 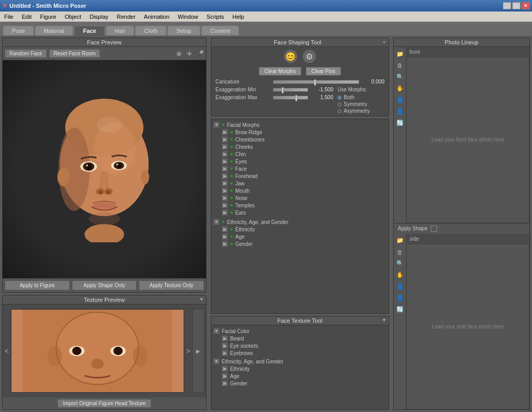 I want to click on radio-both: Both, so click(x=361, y=97).